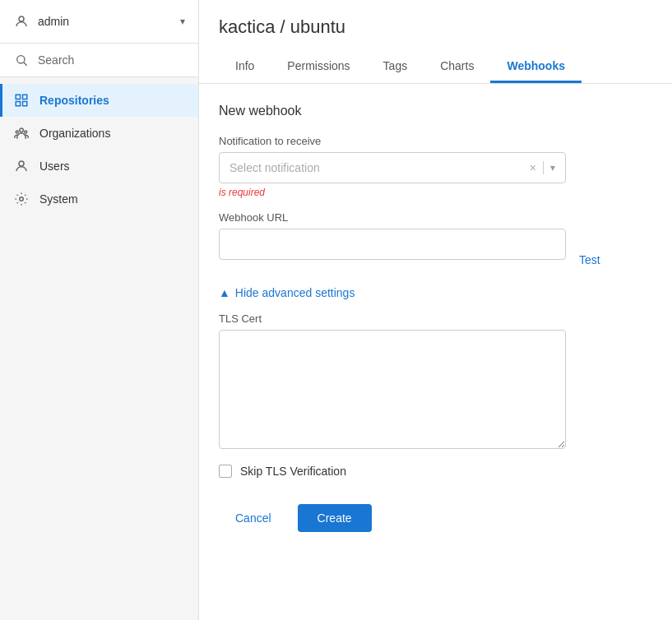 Image resolution: width=672 pixels, height=620 pixels. I want to click on search-bar: Search, so click(99, 61).